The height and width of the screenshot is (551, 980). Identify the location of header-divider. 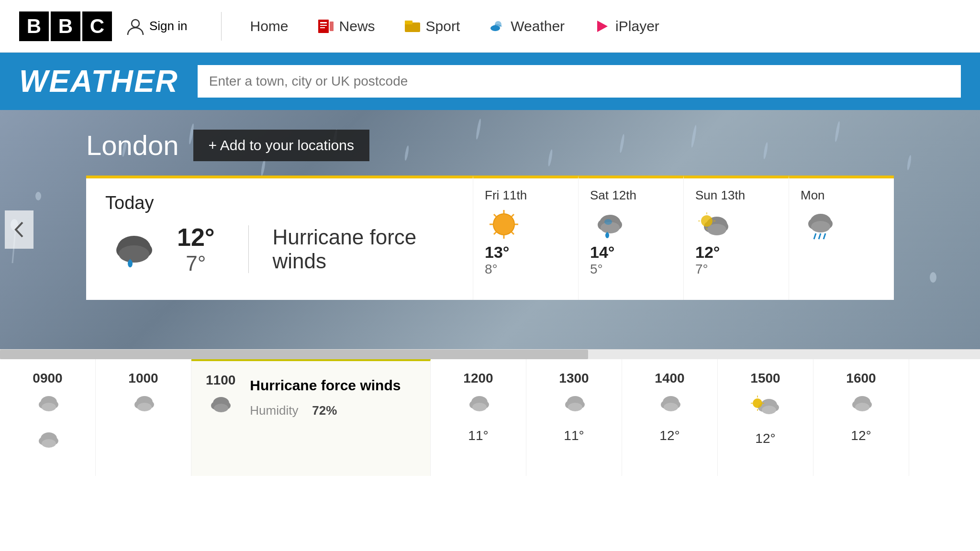
(221, 26).